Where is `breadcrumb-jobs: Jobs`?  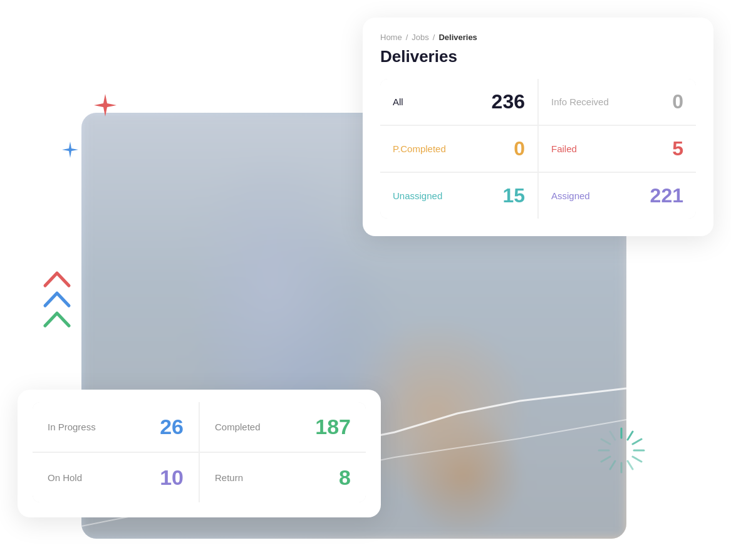
breadcrumb-jobs: Jobs is located at coordinates (420, 38).